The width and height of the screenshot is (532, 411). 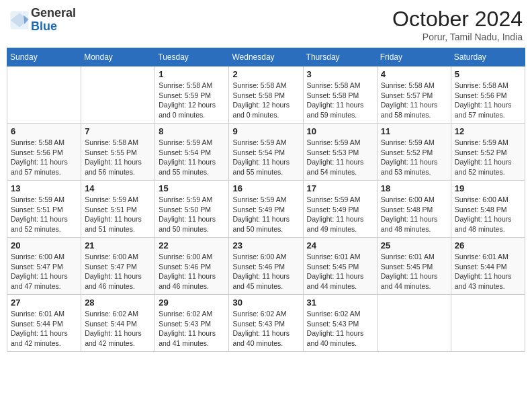 What do you see at coordinates (340, 188) in the screenshot?
I see `day-number: 17` at bounding box center [340, 188].